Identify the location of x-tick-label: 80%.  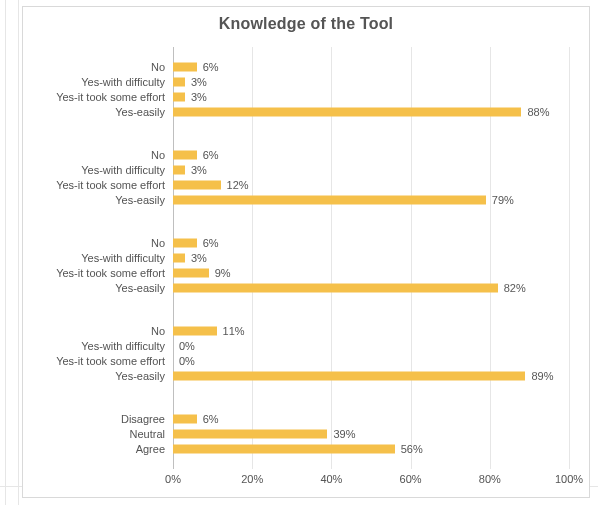
(490, 479).